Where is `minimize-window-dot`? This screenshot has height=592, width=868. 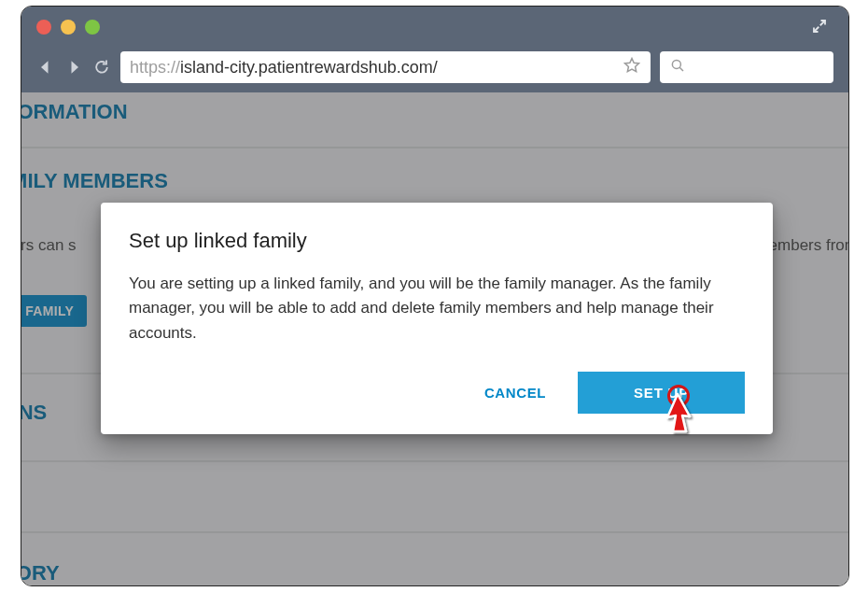 minimize-window-dot is located at coordinates (68, 27).